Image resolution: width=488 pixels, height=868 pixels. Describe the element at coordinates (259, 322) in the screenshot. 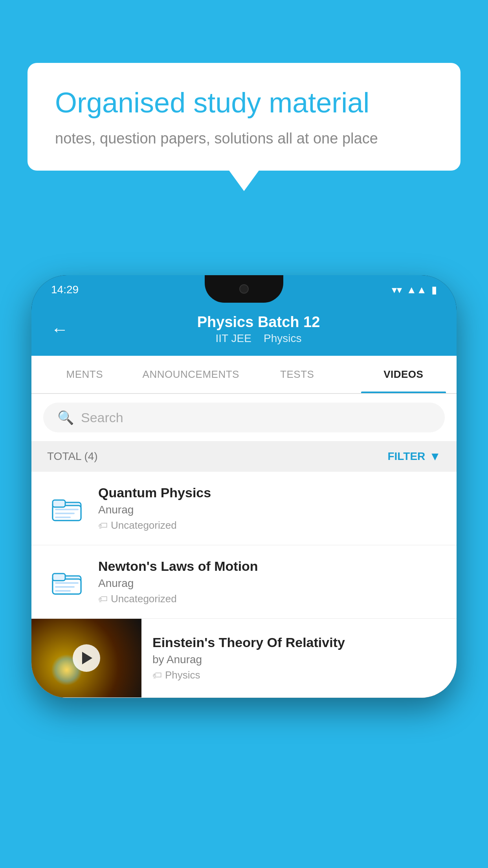

I see `app-bar-title: Physics Batch 12` at that location.